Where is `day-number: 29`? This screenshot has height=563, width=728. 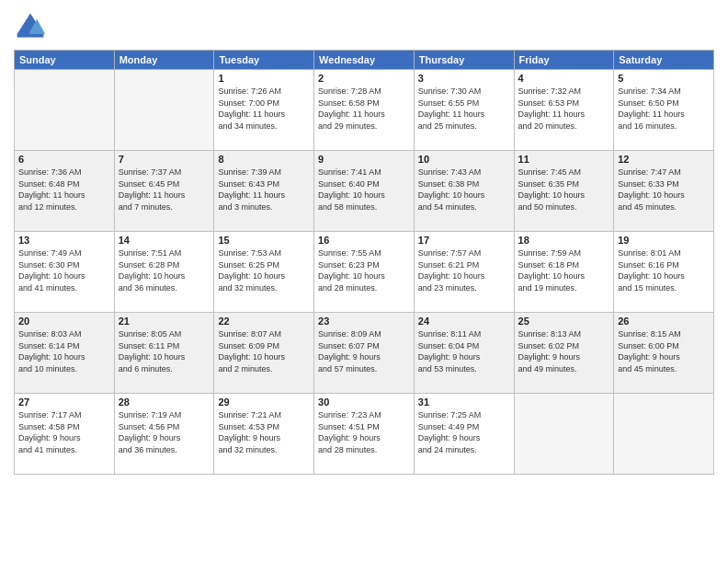
day-number: 29 is located at coordinates (264, 402).